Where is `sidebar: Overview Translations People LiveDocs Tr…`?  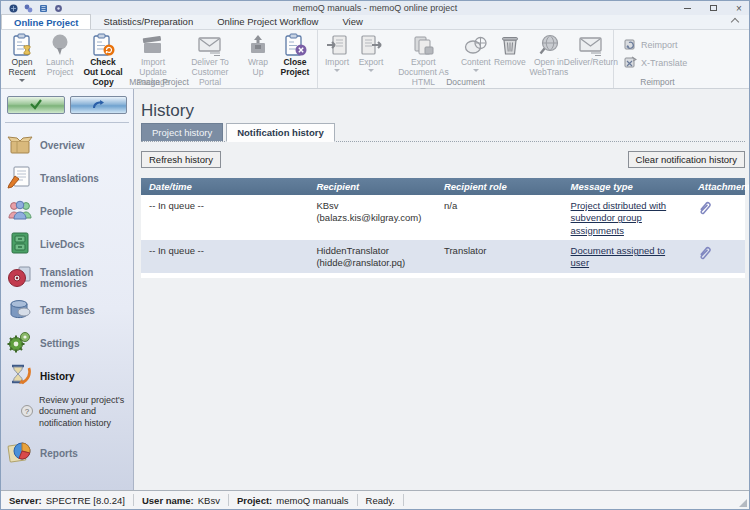 sidebar: Overview Translations People LiveDocs Tr… is located at coordinates (68, 290).